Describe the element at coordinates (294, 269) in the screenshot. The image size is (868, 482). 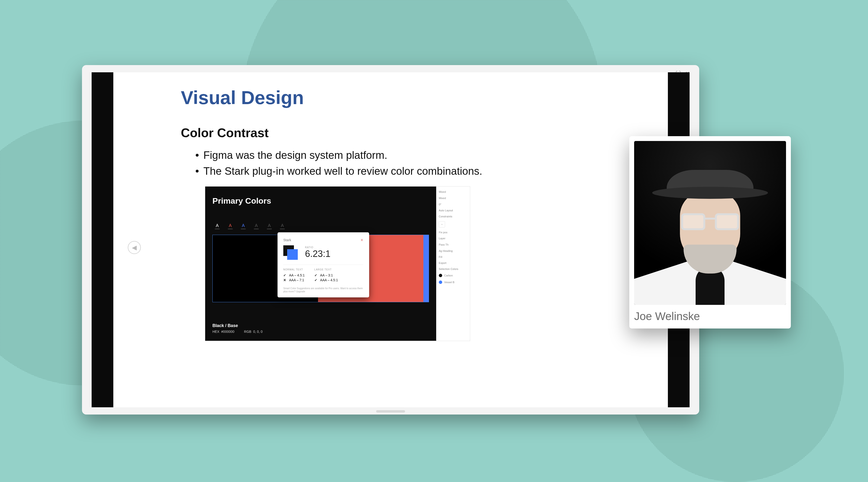
I see `stark-normal-title: NORMAL TEXT` at that location.